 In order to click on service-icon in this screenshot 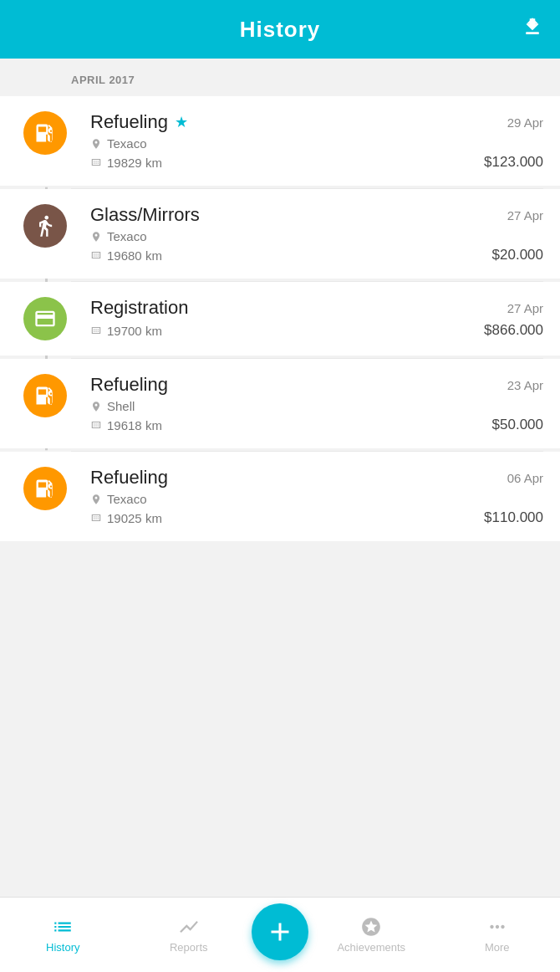, I will do `click(45, 226)`.